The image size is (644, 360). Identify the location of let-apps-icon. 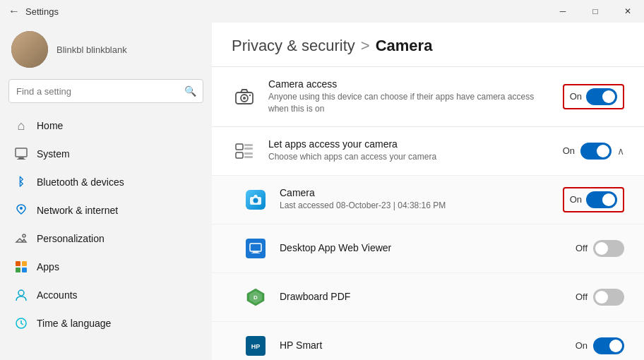
(244, 151).